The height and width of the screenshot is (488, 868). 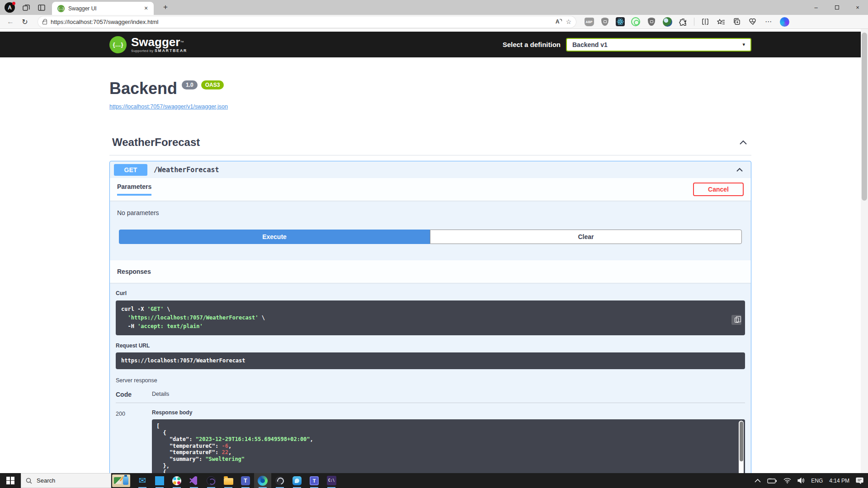 What do you see at coordinates (430, 145) in the screenshot?
I see `tag-section-header: WeatherForecast` at bounding box center [430, 145].